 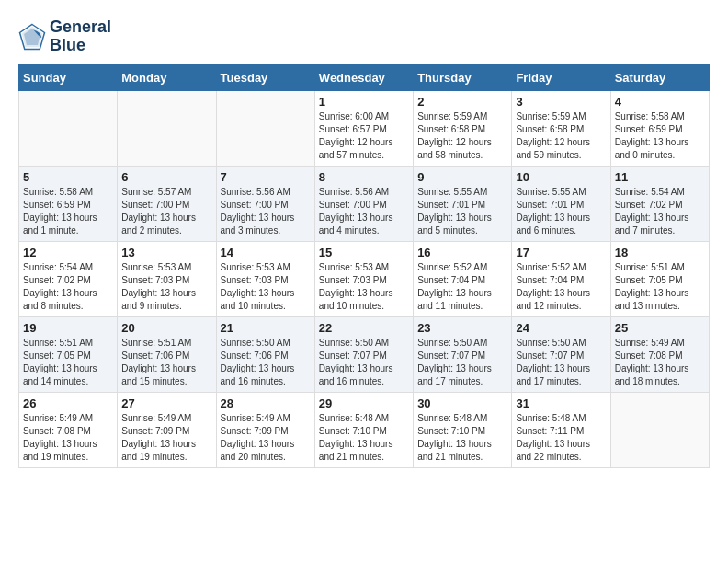 I want to click on calendar-cell: 11Sunrise: 5:54 AM Sunset: 7:02 PM Dayli…, so click(x=660, y=203).